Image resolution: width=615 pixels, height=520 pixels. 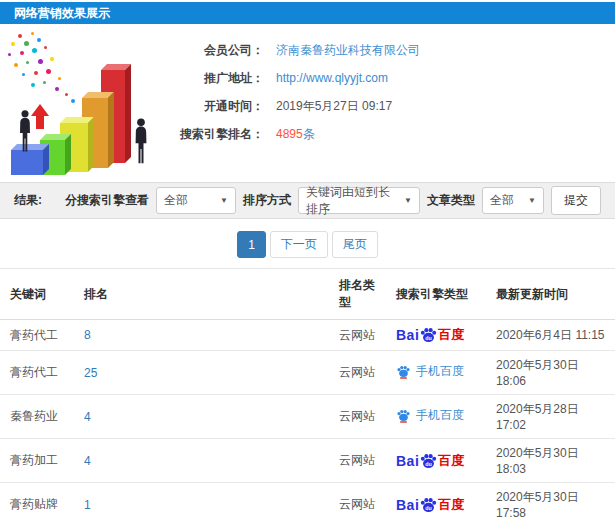 What do you see at coordinates (287, 106) in the screenshot?
I see `open-time-row: 开通时间： 2019年5月27日 09:17` at bounding box center [287, 106].